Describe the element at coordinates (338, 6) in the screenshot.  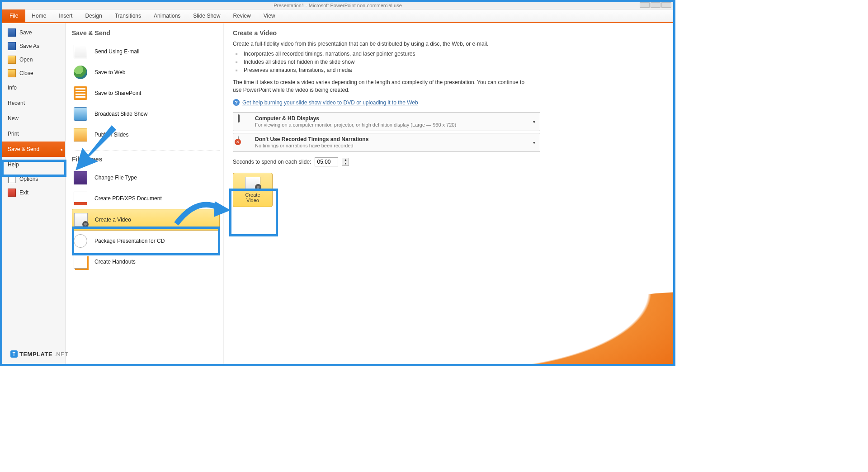
I see `window-titlebar: Presentation1 - Microsoft PowerPoint non…` at that location.